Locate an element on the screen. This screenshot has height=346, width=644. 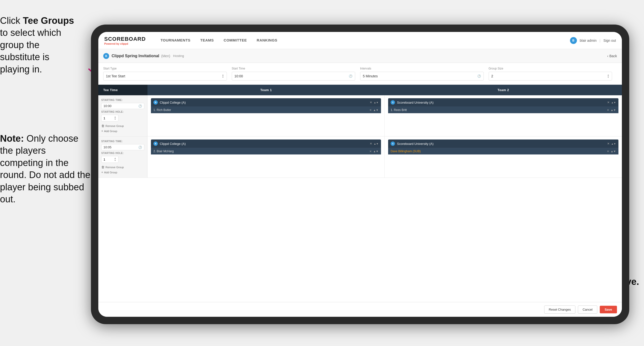
start-type-input: 1st Tee Start ▲ ▼ is located at coordinates (165, 76).